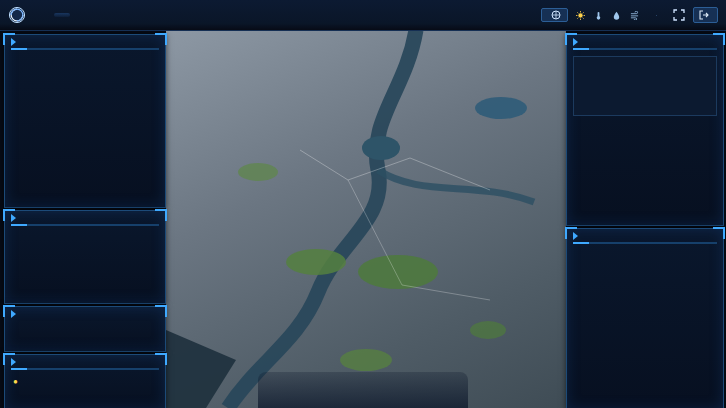 The image size is (726, 408). I want to click on compass-icon, so click(556, 15).